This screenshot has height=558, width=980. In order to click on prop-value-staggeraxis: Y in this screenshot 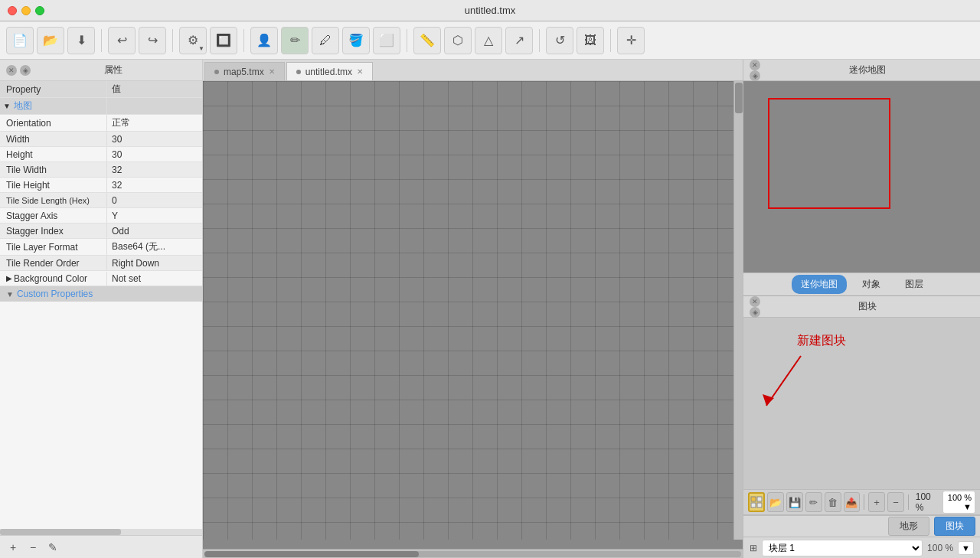, I will do `click(155, 216)`.